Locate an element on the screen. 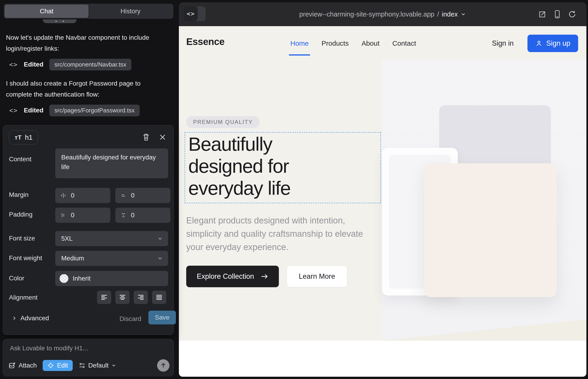 The height and width of the screenshot is (379, 588). element-tag-label: h1 is located at coordinates (29, 137).